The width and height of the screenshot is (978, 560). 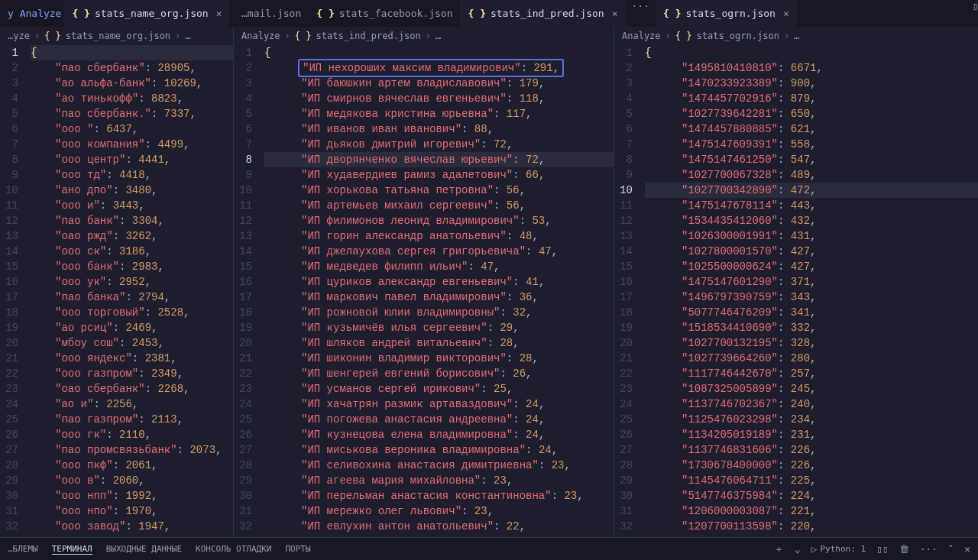 I want to click on code-line: "1025500000624": 427,, so click(x=811, y=267).